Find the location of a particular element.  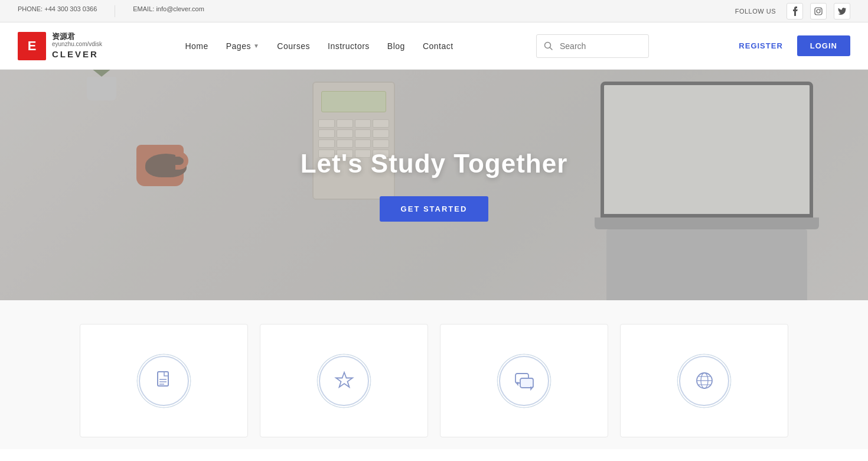

email-label: EMAIL: is located at coordinates (143, 9).